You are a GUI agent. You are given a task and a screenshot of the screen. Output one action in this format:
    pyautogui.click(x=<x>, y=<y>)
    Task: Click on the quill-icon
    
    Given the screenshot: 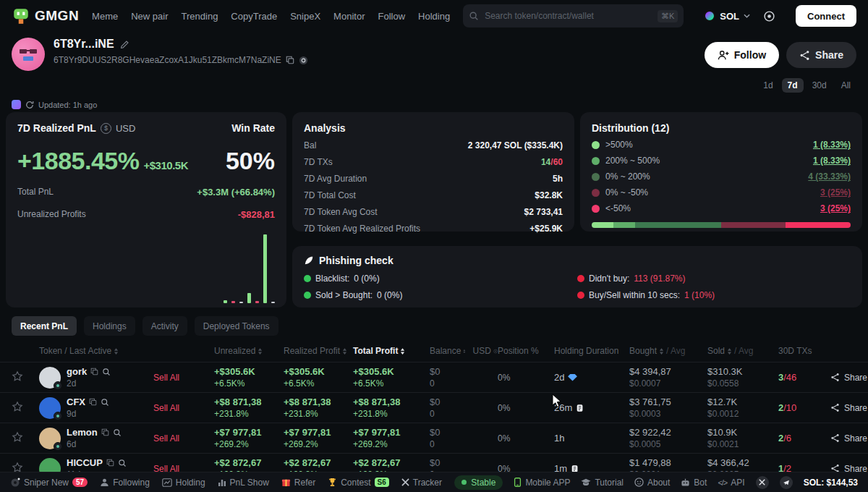 What is the action you would take?
    pyautogui.click(x=309, y=260)
    